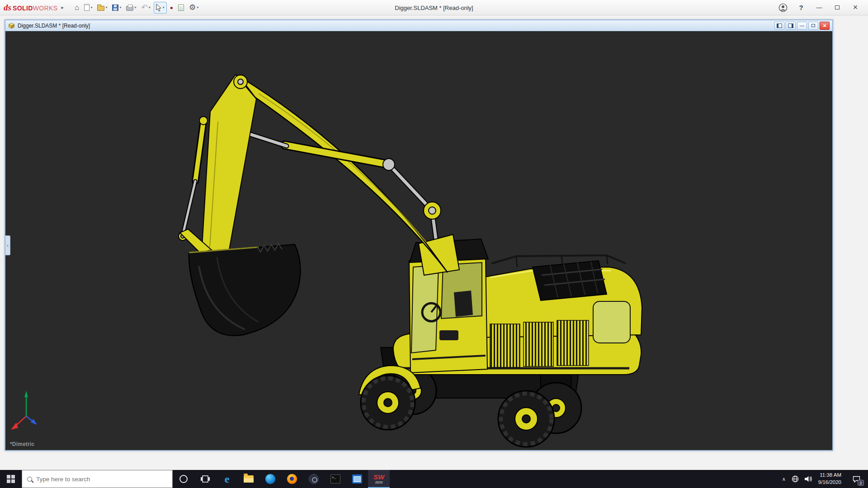 The width and height of the screenshot is (868, 488). I want to click on menu-flyout-arrow: ▸, so click(63, 7).